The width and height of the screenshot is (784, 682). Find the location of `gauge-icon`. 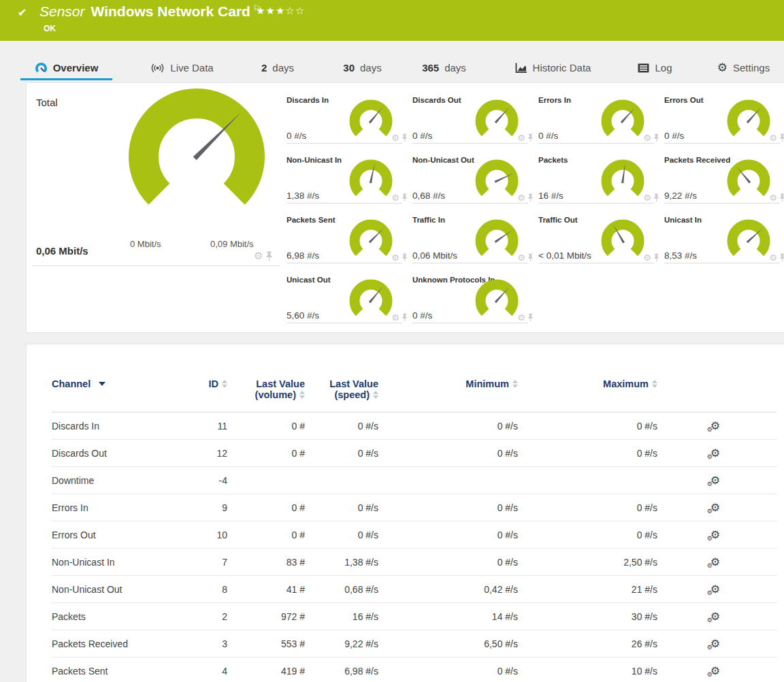

gauge-icon is located at coordinates (41, 68).